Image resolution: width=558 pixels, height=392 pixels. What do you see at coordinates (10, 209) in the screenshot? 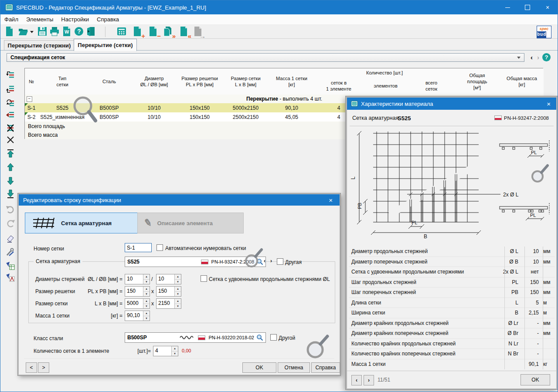
I see `undo-button` at bounding box center [10, 209].